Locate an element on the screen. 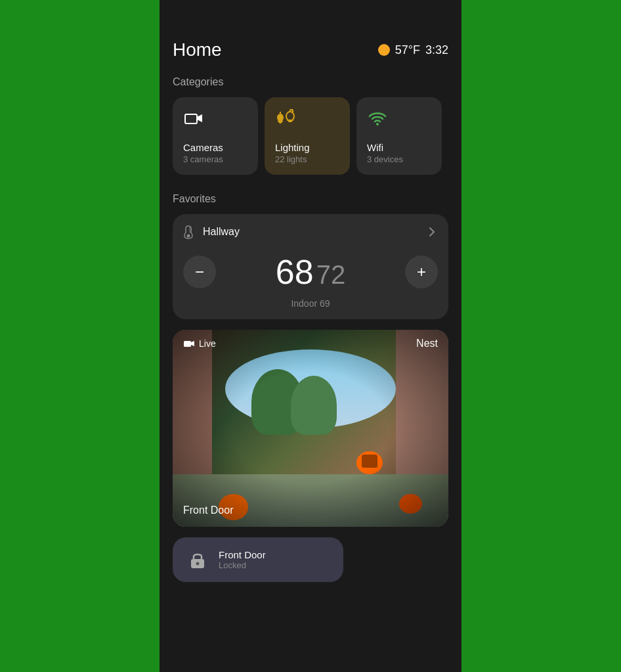 This screenshot has height=672, width=621. temp-display: 68 72 is located at coordinates (310, 272).